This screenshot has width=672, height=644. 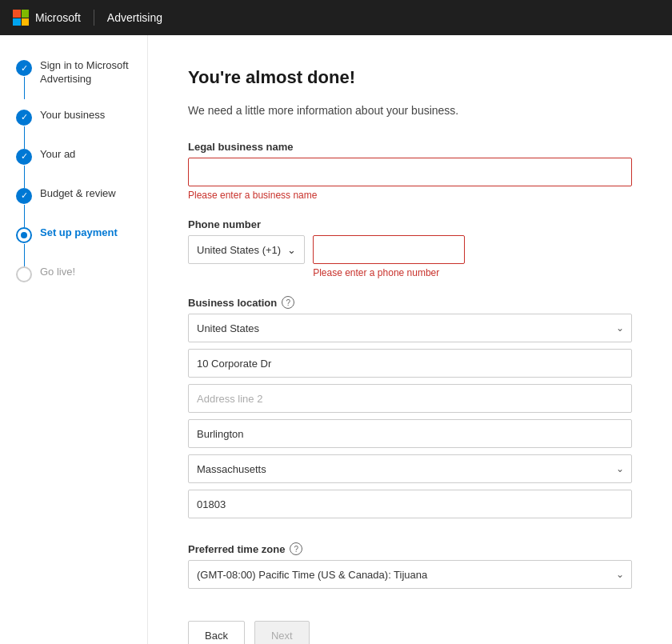 I want to click on header: Microsoft Advertising, so click(x=336, y=18).